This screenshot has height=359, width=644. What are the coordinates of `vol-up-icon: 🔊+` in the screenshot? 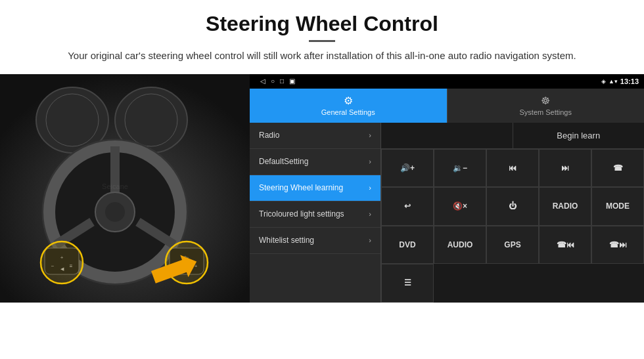 It's located at (407, 168).